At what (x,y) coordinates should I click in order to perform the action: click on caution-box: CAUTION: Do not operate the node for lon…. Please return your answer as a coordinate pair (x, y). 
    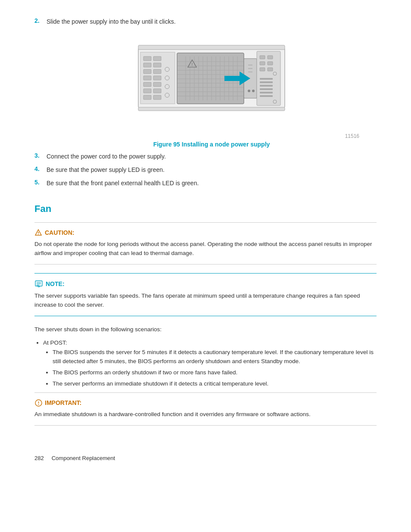
    Looking at the image, I should click on (206, 243).